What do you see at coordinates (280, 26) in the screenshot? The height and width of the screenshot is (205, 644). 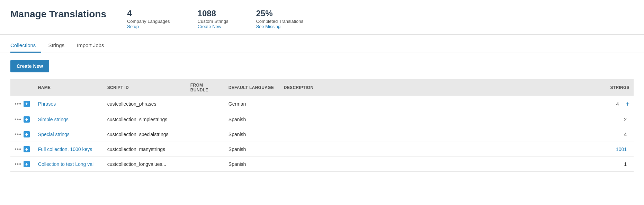 I see `stat-translations-link: See Missing` at bounding box center [280, 26].